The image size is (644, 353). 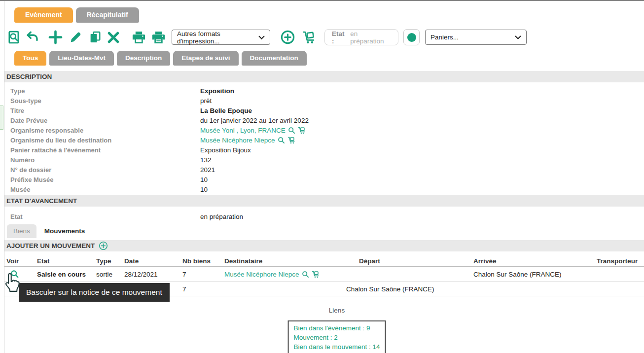 I want to click on field-label: Numéro, so click(x=103, y=160).